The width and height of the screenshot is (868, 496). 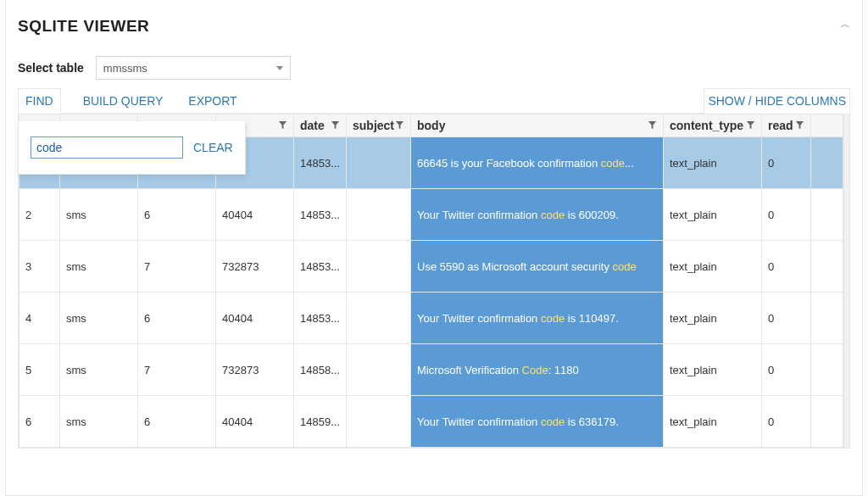 I want to click on col-header-subject: subject, so click(x=379, y=125).